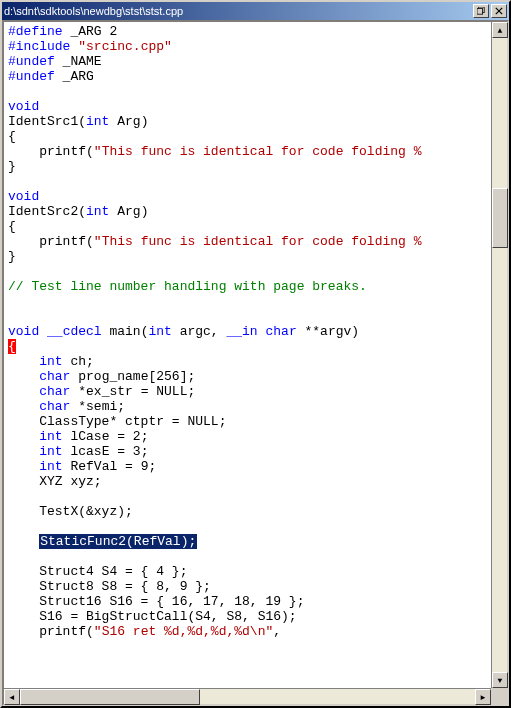 The height and width of the screenshot is (708, 511). I want to click on token-kw: char, so click(54, 376).